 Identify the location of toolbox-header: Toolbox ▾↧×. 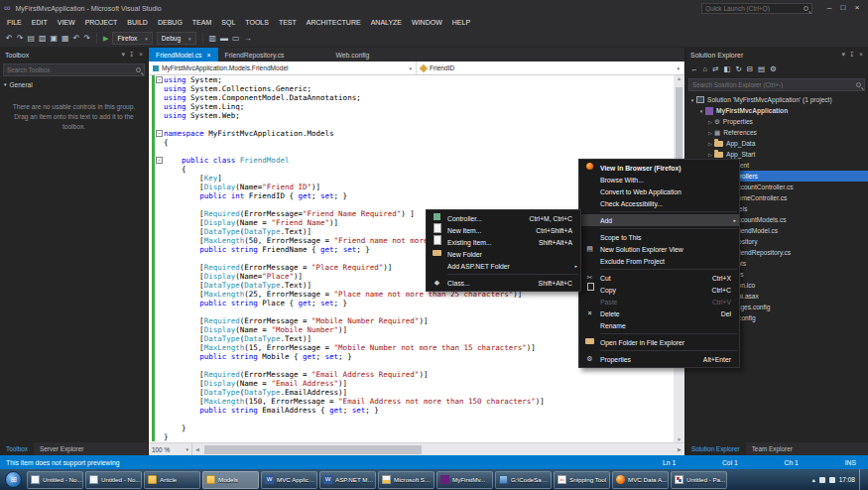
(73, 55).